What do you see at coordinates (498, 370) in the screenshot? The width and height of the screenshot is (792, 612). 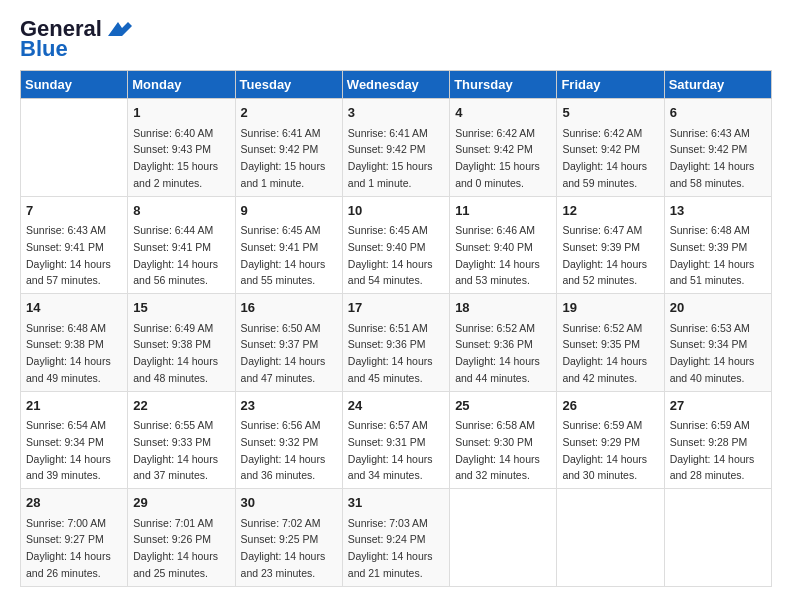 I see `daylight-text: Daylight: 14 hours and 44 minutes.` at bounding box center [498, 370].